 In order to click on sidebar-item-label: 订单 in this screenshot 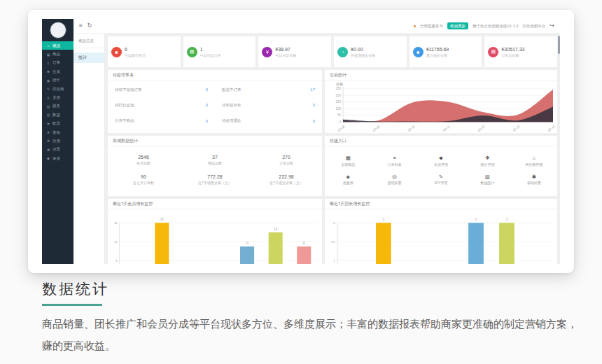, I will do `click(56, 63)`.